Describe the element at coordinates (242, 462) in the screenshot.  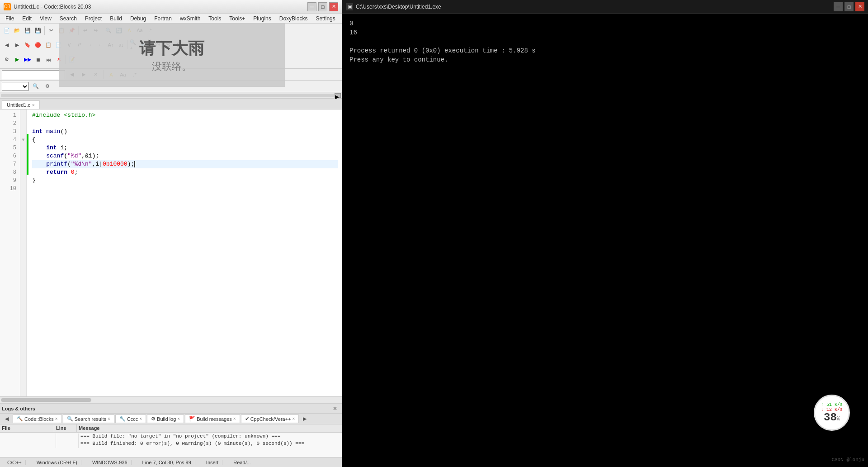
I see `status-readonly: Read/...` at that location.